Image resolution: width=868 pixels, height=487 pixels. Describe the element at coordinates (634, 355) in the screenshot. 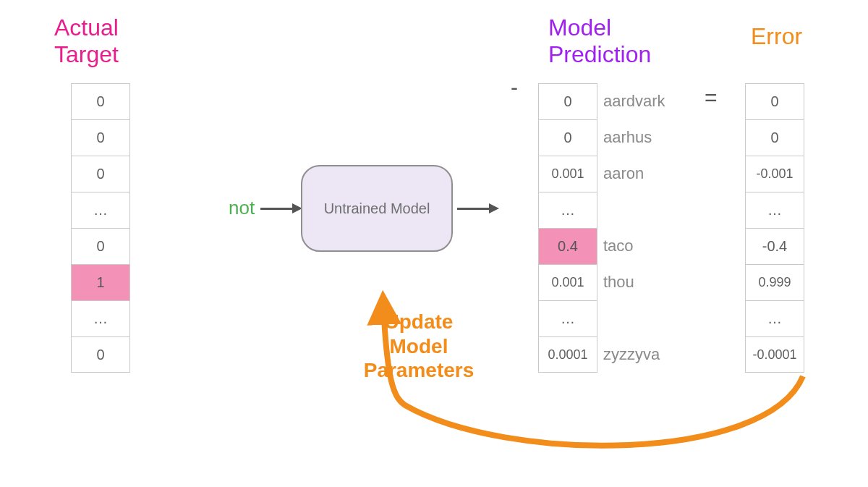

I see `word-label: zyzzyva` at that location.